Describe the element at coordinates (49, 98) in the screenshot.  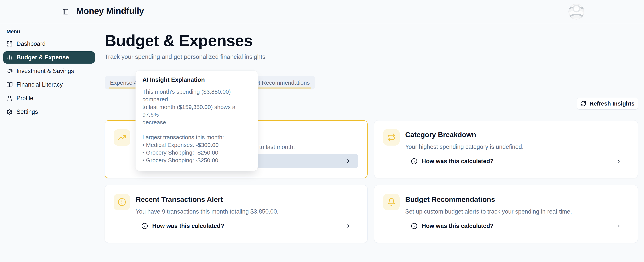
I see `sidebar-item-profile: Profile` at that location.